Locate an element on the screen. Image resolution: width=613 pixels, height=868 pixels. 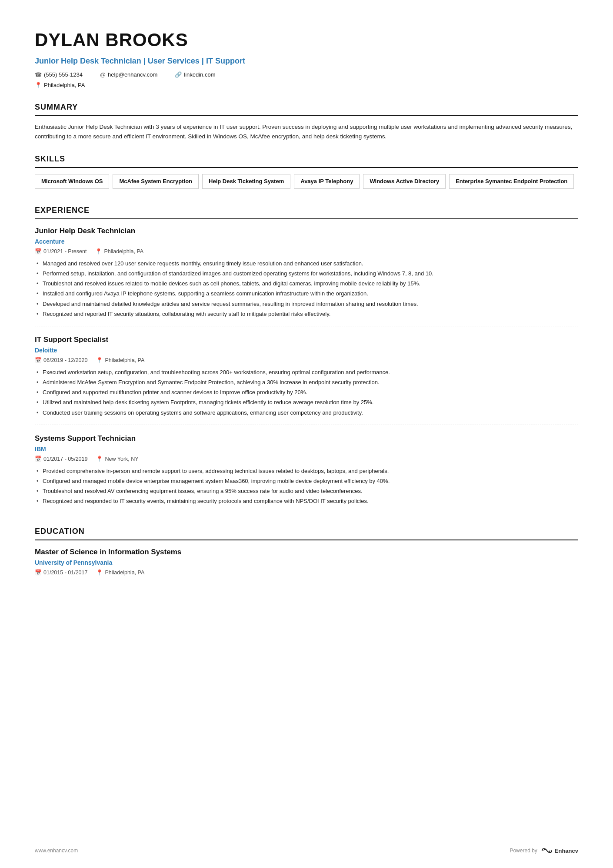
bullet-item: Configured and managed mobile device ent… is located at coordinates (306, 481).